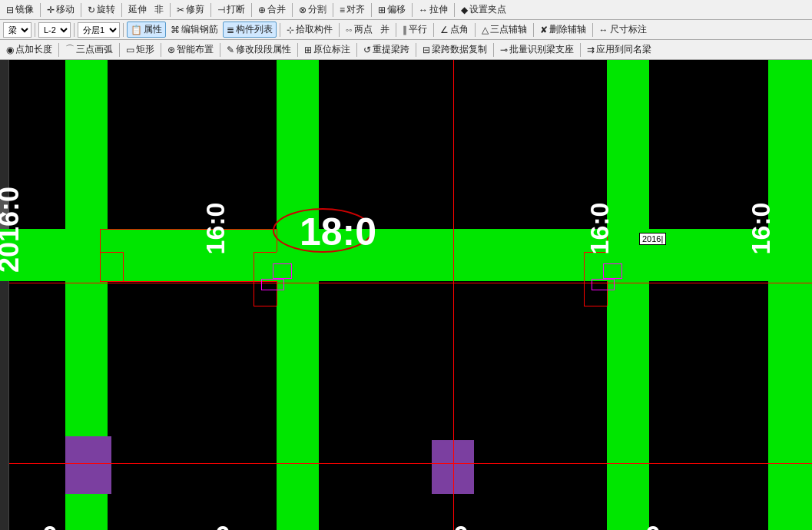 The height and width of the screenshot is (530, 812). Describe the element at coordinates (484, 9) in the screenshot. I see `toolbar-setpoint: ◆ 设置夹点` at that location.